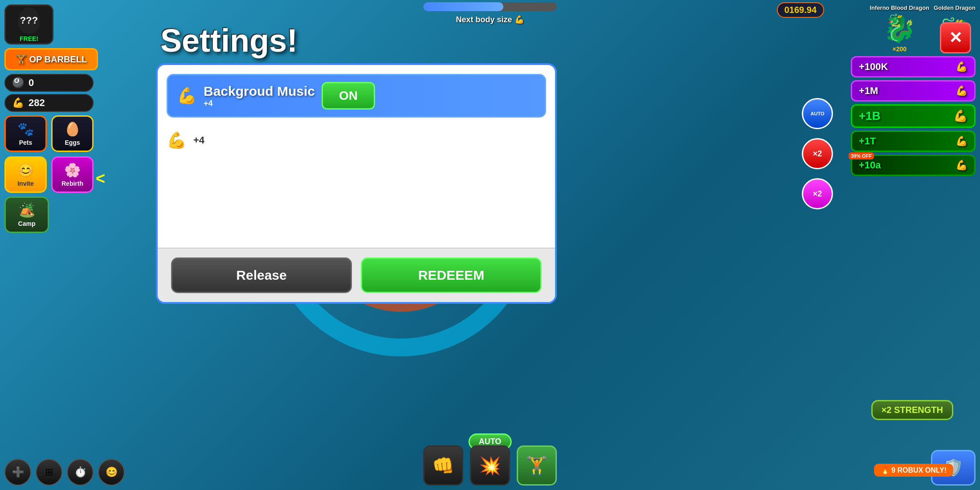 Image resolution: width=980 pixels, height=490 pixels. I want to click on stats-row: 🎱 0 💪 282, so click(53, 93).